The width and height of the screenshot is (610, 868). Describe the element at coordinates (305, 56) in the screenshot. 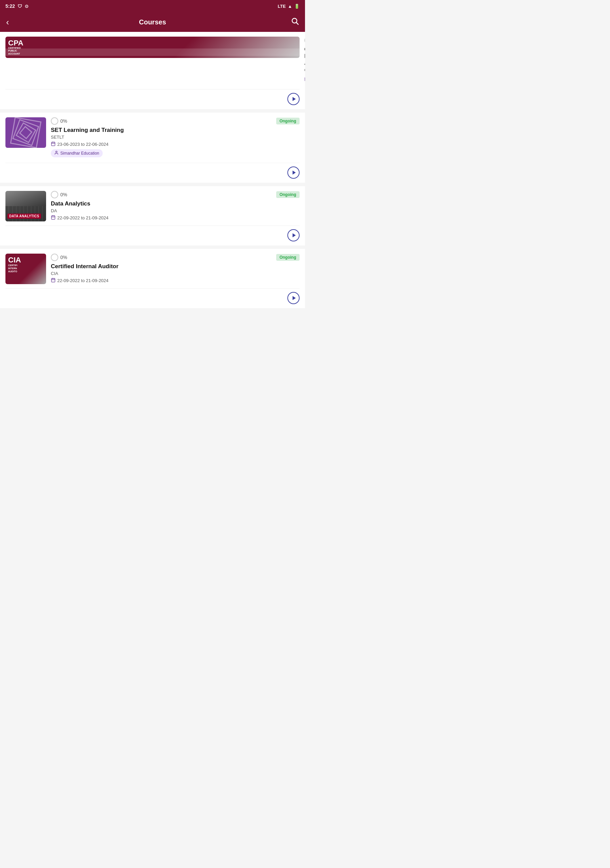

I see `course-title-cpa: Certified Public Accountant` at that location.